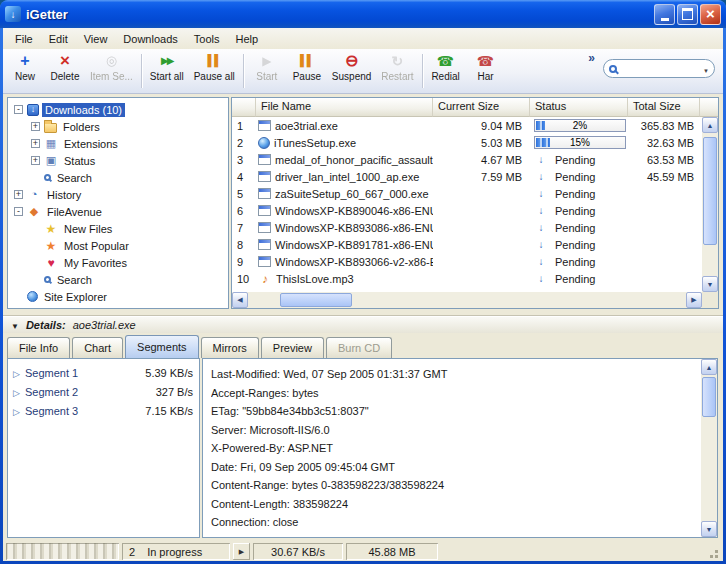 This screenshot has width=726, height=564. What do you see at coordinates (118, 246) in the screenshot?
I see `sidebar-item-most-popular: ★Most Popular` at bounding box center [118, 246].